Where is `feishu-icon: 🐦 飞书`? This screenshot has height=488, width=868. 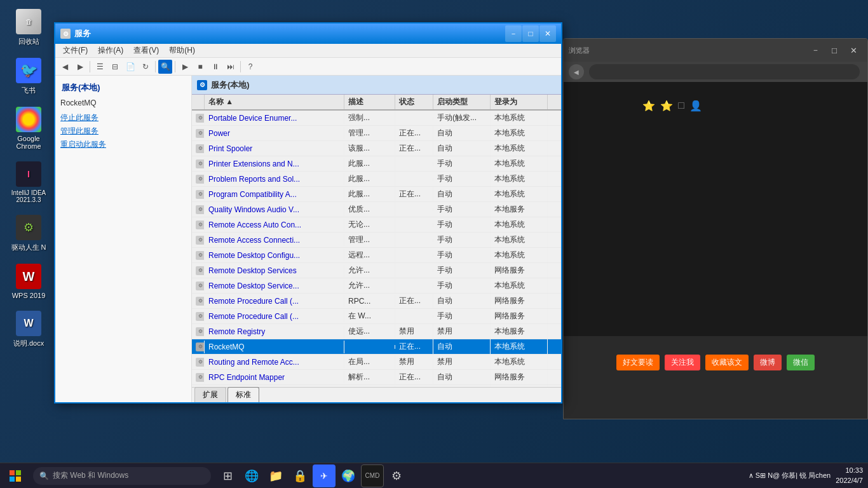
feishu-icon: 🐦 飞书 is located at coordinates (29, 76).